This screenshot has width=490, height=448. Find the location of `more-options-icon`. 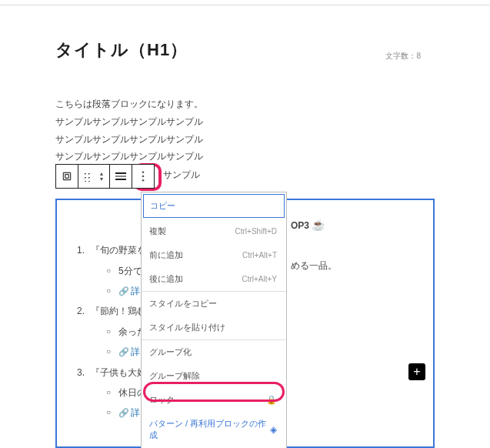

more-options-icon is located at coordinates (143, 176).